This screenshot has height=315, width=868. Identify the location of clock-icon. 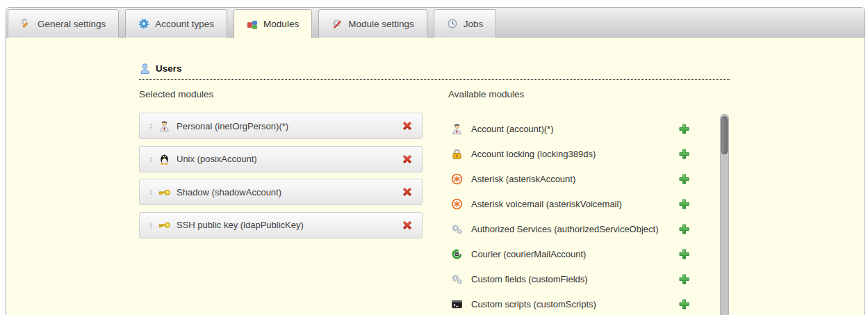
(452, 24).